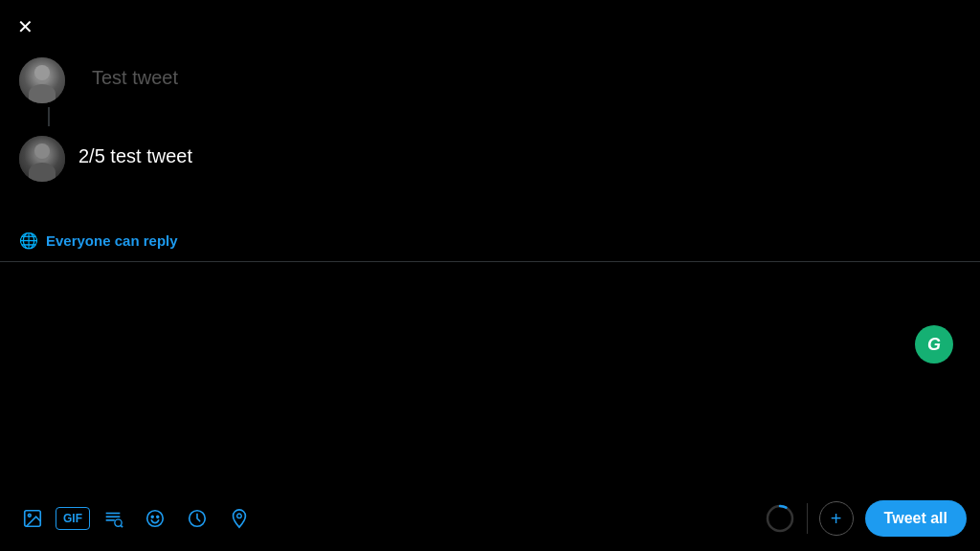 This screenshot has width=980, height=551. I want to click on tweet-all-button: Tweet all, so click(916, 518).